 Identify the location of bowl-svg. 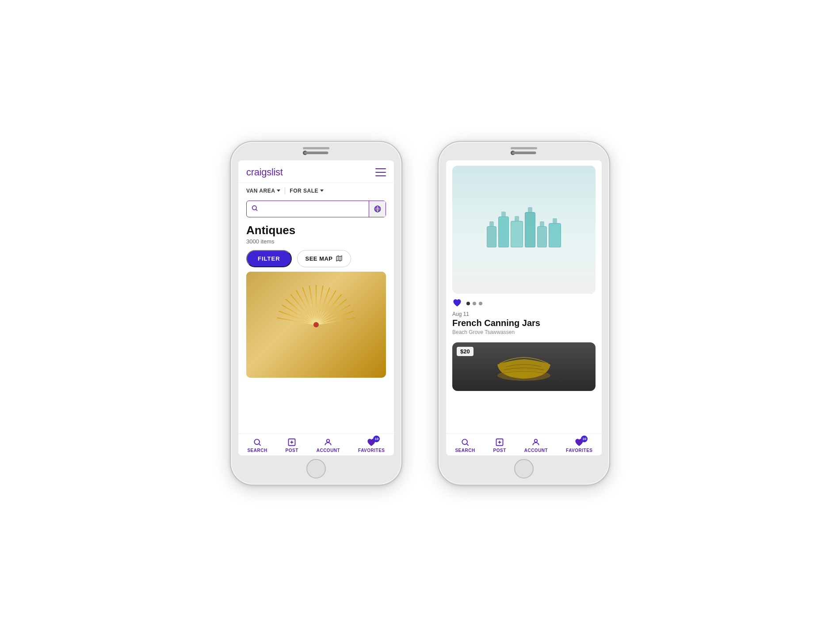
(524, 367).